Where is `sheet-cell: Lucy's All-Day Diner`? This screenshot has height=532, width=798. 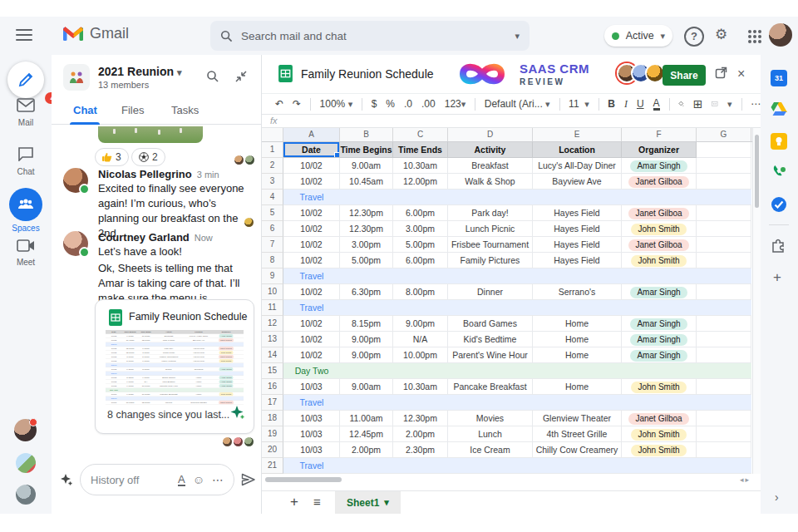 sheet-cell: Lucy's All-Day Diner is located at coordinates (577, 166).